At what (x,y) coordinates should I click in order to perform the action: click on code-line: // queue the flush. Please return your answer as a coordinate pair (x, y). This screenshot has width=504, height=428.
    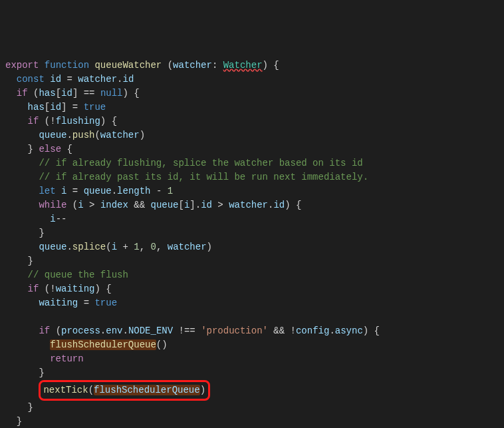
    Looking at the image, I should click on (66, 275).